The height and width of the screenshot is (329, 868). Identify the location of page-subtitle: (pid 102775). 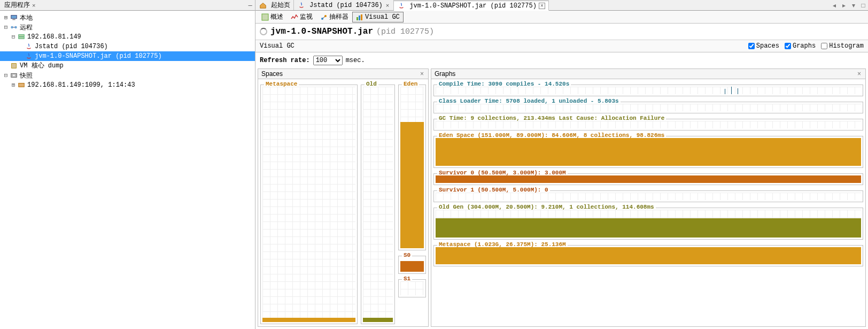
(405, 32).